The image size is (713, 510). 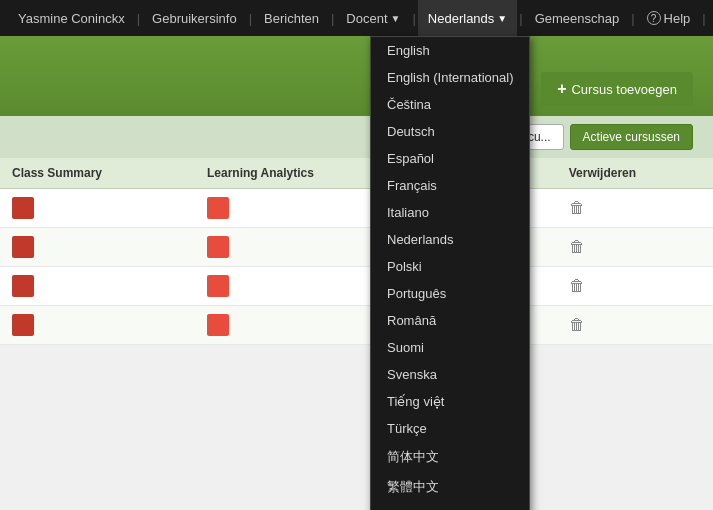 What do you see at coordinates (450, 158) in the screenshot?
I see `language-option-espanol: Español` at bounding box center [450, 158].